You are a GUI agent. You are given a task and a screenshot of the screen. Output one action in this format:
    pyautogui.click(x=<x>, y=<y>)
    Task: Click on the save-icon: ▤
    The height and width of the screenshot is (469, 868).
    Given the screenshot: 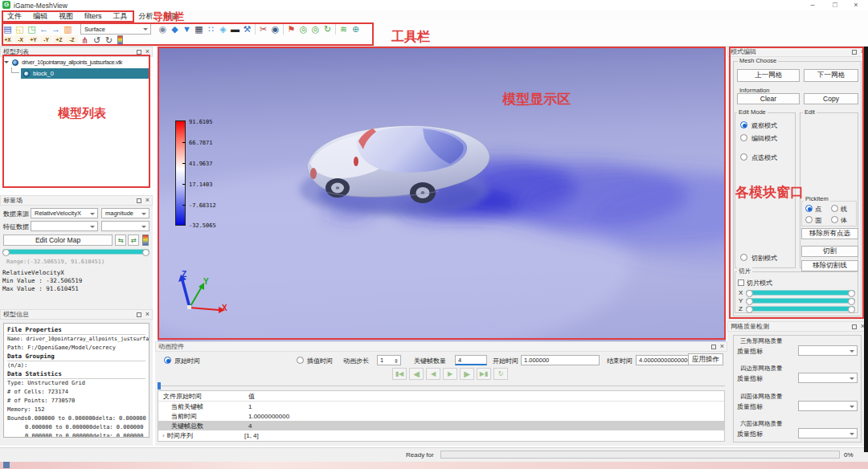 What is the action you would take?
    pyautogui.click(x=8, y=29)
    